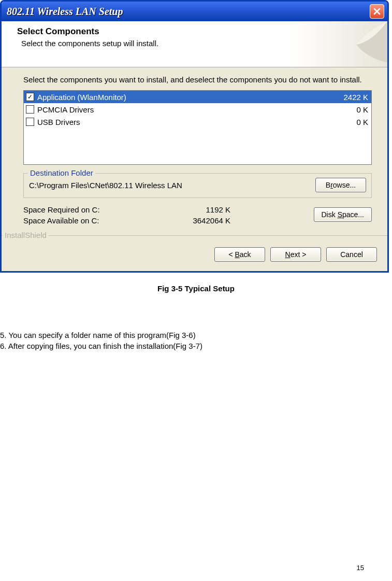  Describe the element at coordinates (65, 110) in the screenshot. I see `component-name: PCMCIA Drivers` at that location.